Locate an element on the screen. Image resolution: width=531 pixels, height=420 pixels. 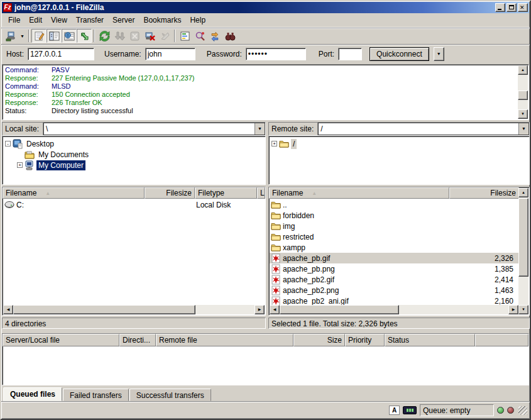
remote-vertical-scrollbar: ▲ ▼ is located at coordinates (523, 251).